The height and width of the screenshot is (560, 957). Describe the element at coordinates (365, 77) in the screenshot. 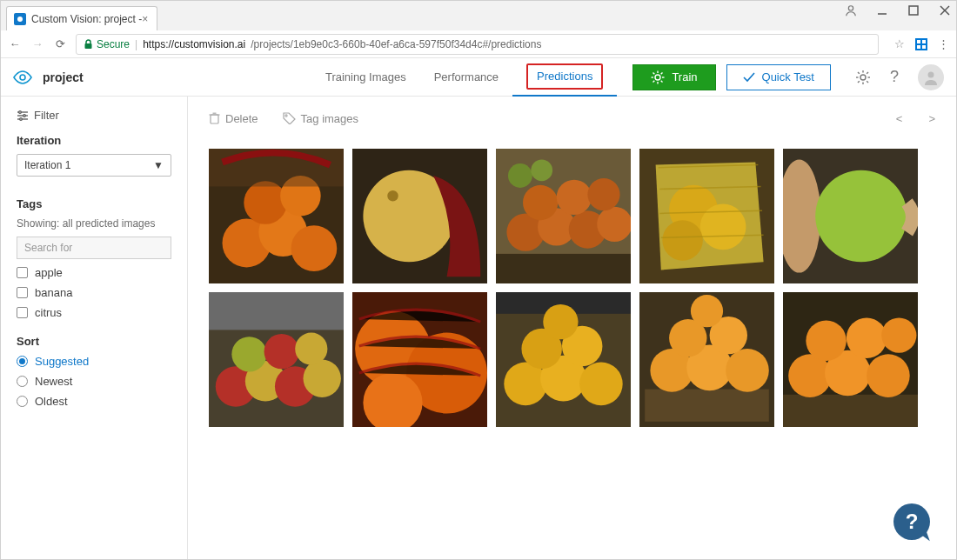

I see `tab-training-images: Training Images` at that location.